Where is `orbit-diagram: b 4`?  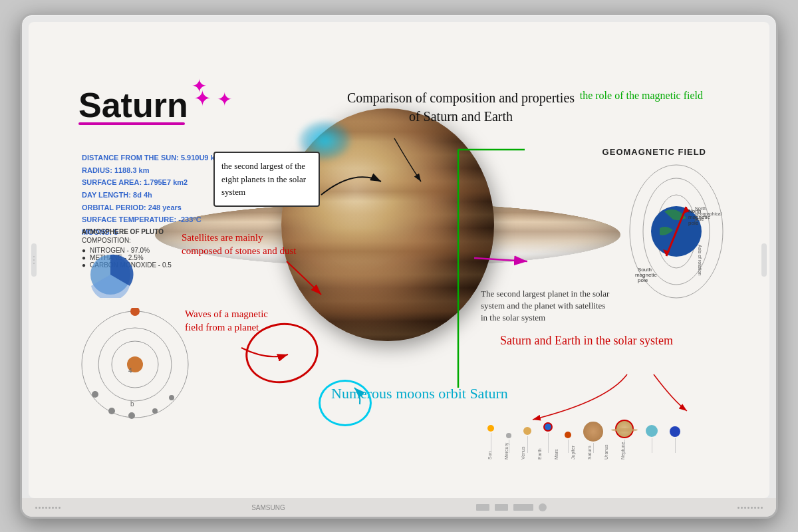 orbit-diagram: b 4 is located at coordinates (135, 364).